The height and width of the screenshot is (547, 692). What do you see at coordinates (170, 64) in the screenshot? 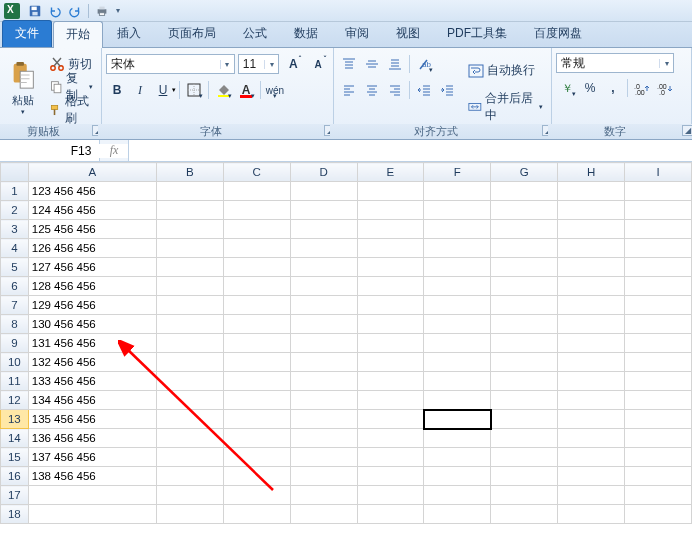
I see `font-name-combo: 宋体 ▾` at bounding box center [170, 64].